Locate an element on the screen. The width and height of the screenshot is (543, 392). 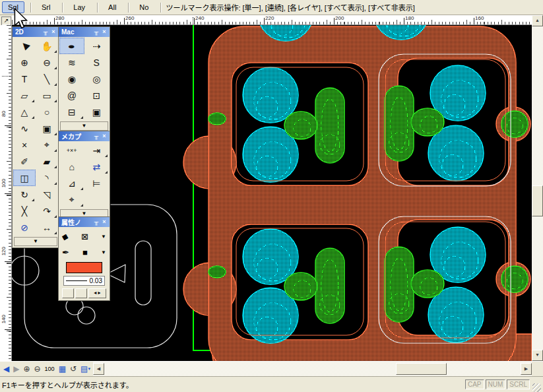
reverse-curve-tool: ↷ is located at coordinates (47, 211).